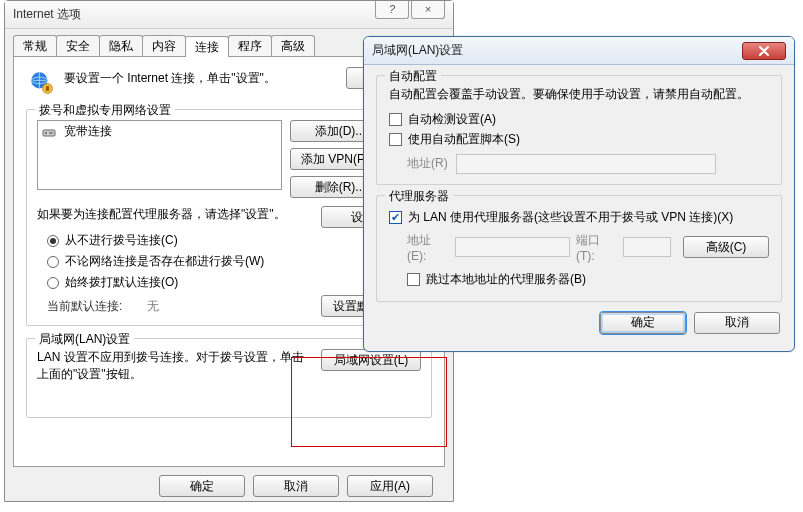  I want to click on tab-programs: 程序, so click(250, 46).